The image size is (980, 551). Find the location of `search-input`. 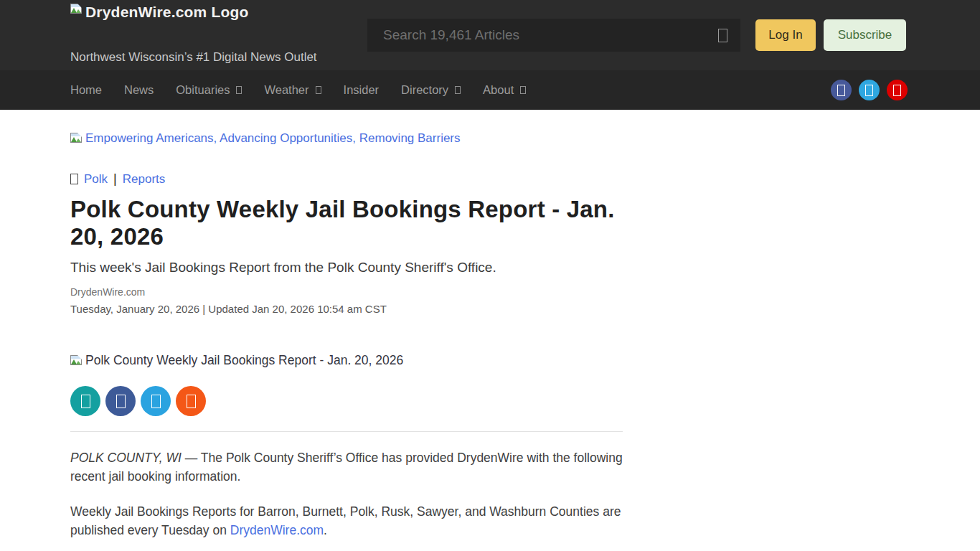

search-input is located at coordinates (554, 35).